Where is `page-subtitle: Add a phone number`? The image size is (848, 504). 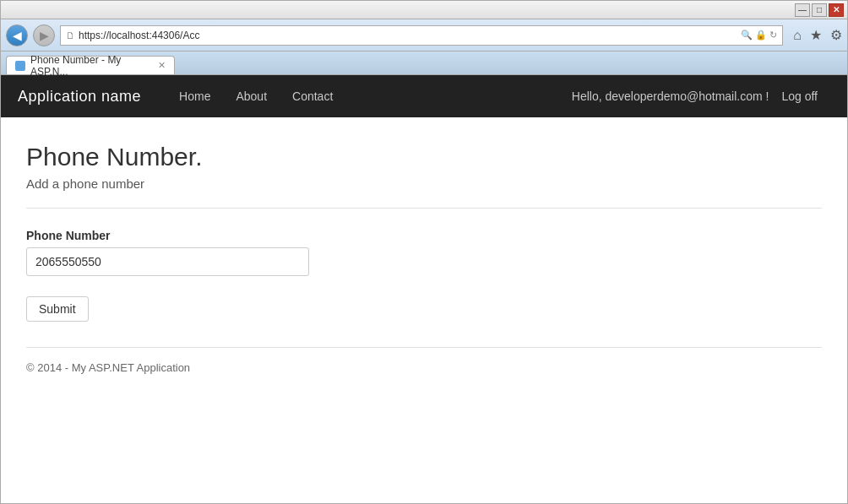 page-subtitle: Add a phone number is located at coordinates (424, 184).